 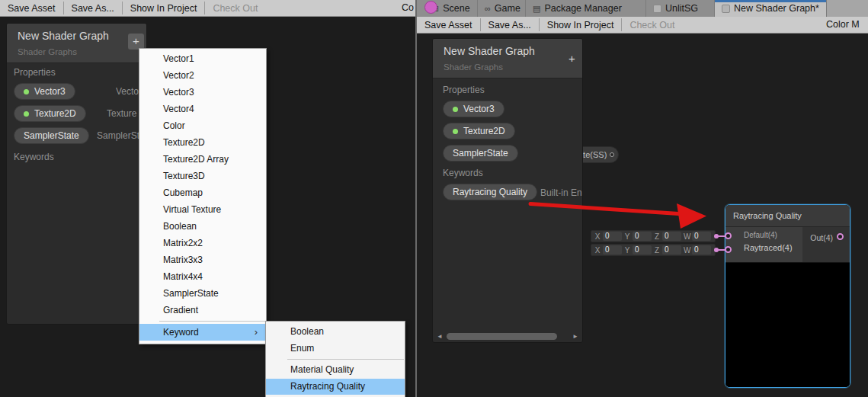 I want to click on right-blackboard-header: New Shader Graph Shader Graphs, so click(x=508, y=59).